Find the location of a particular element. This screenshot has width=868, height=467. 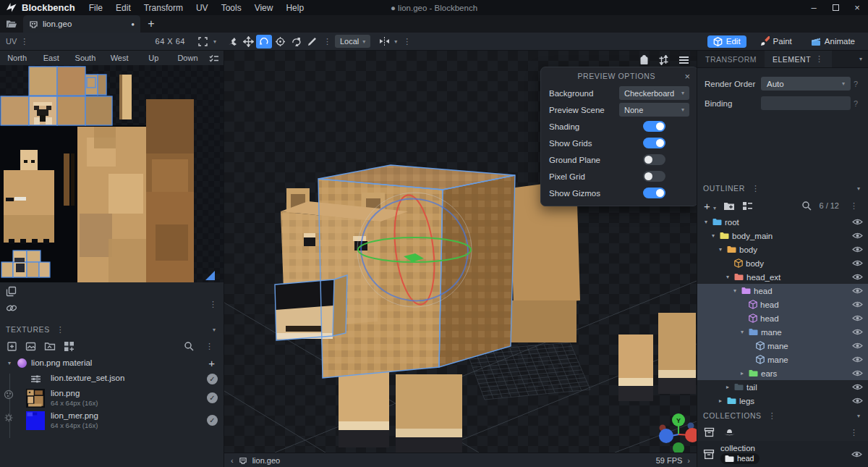

import-texture-icon is located at coordinates (12, 346).